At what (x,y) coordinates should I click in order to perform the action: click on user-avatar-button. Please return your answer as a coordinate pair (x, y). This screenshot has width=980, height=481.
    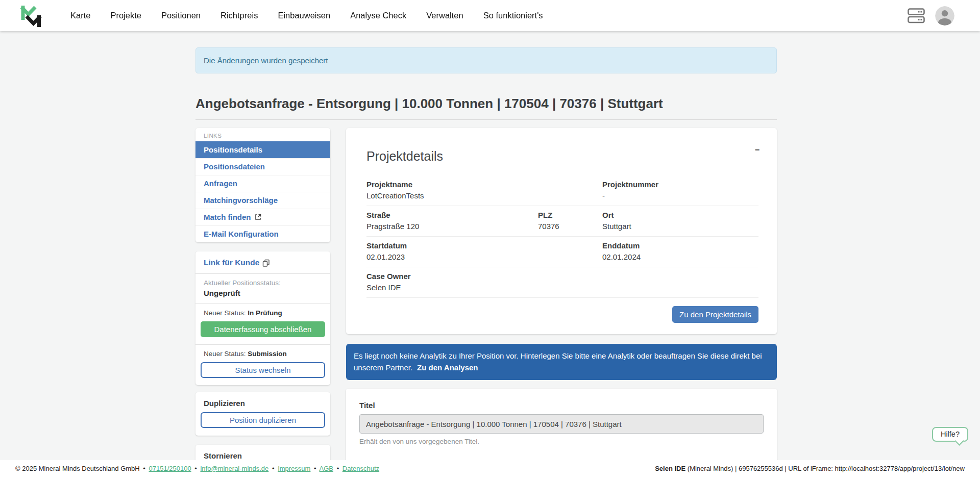
    Looking at the image, I should click on (945, 16).